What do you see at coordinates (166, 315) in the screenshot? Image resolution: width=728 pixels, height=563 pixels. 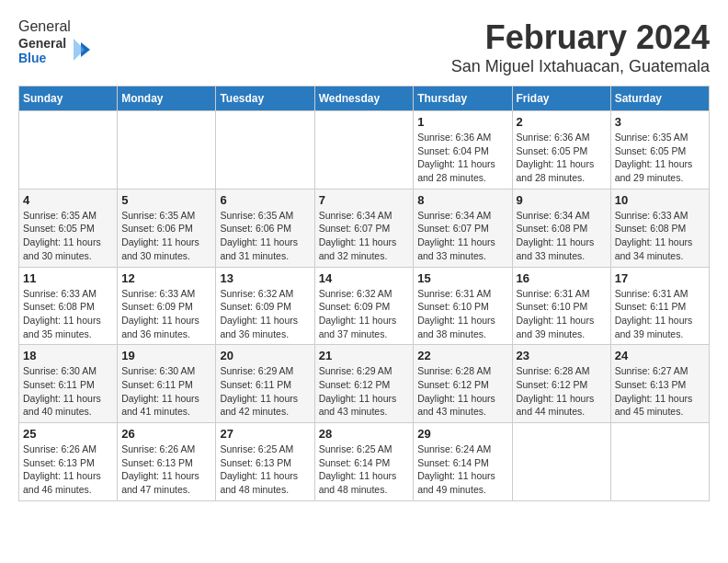 I see `day-detail: Sunrise: 6:33 AM Sunset: 6:09 PM Dayligh…` at bounding box center [166, 315].